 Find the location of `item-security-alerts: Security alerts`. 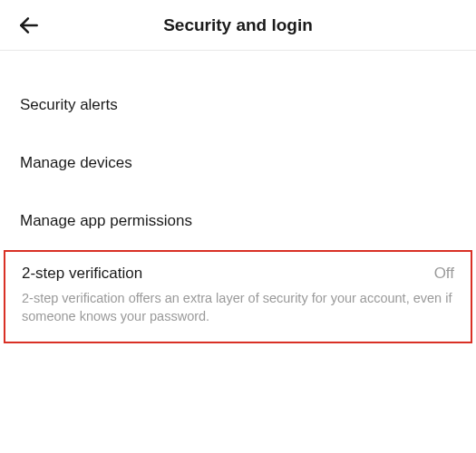

item-security-alerts: Security alerts is located at coordinates (238, 105).